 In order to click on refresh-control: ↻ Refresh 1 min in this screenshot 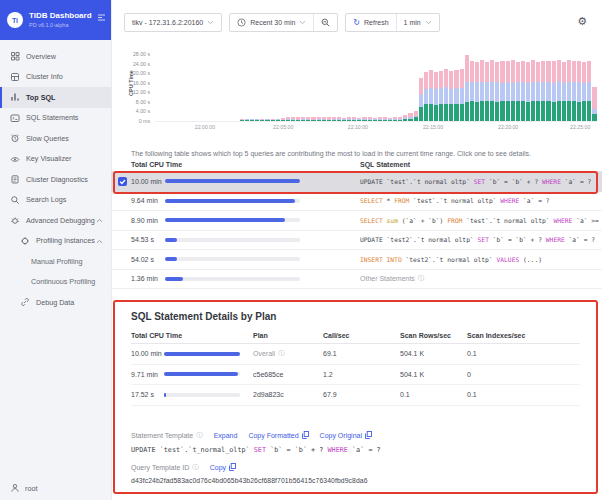, I will do `click(392, 22)`.